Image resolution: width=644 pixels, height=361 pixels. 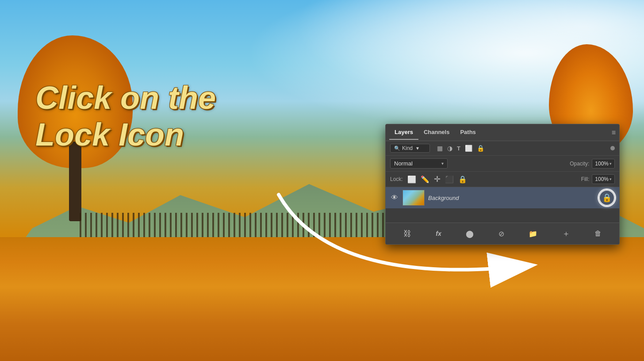 What do you see at coordinates (603, 179) in the screenshot?
I see `fill-input: 100% ▾` at bounding box center [603, 179].